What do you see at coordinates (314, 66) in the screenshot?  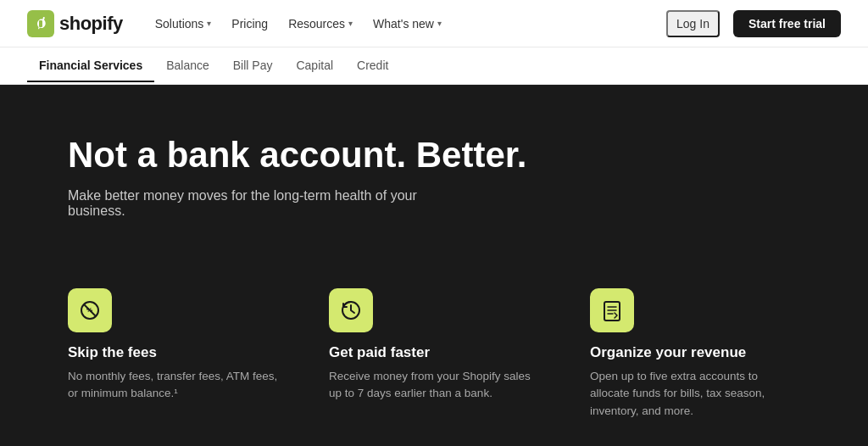 I see `subnav-capital: Capital` at bounding box center [314, 66].